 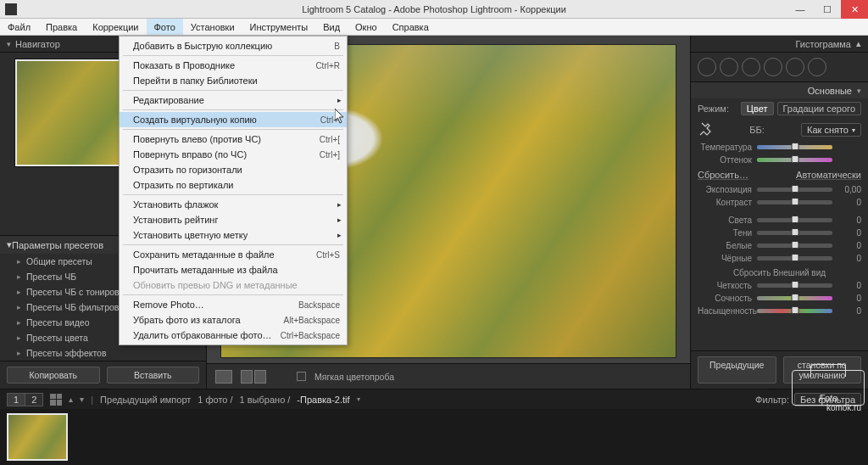 I want to click on navigator-title: Навигатор, so click(x=37, y=44).